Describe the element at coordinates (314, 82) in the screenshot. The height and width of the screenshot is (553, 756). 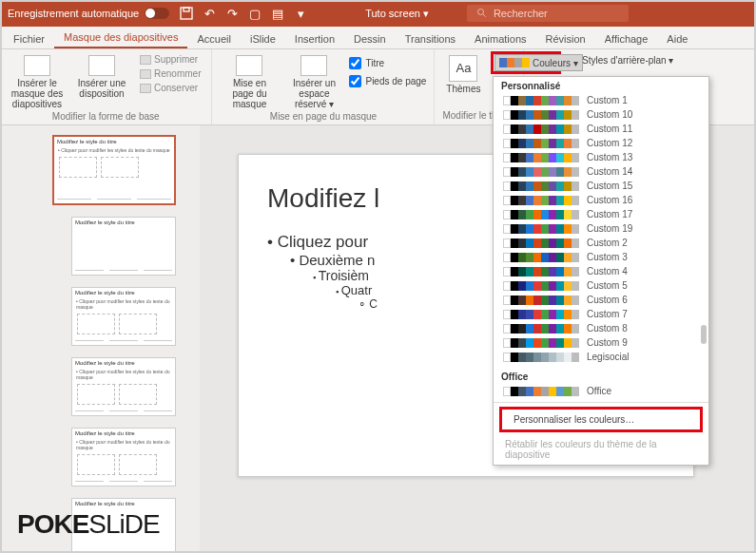
I see `insert-placeholder-button: Insérer un espace réservé ▾` at that location.